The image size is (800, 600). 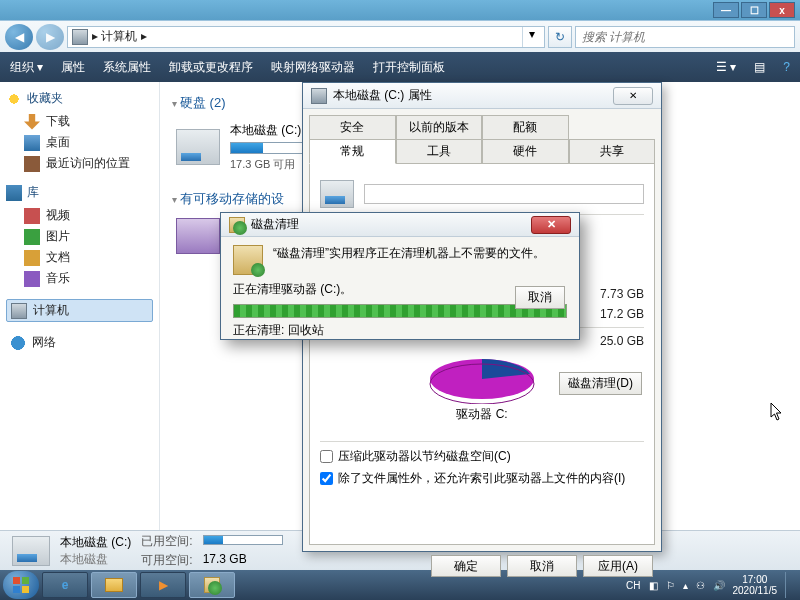 I want to click on sidebar-item-recent: 最近访问的位置, so click(x=80, y=164).